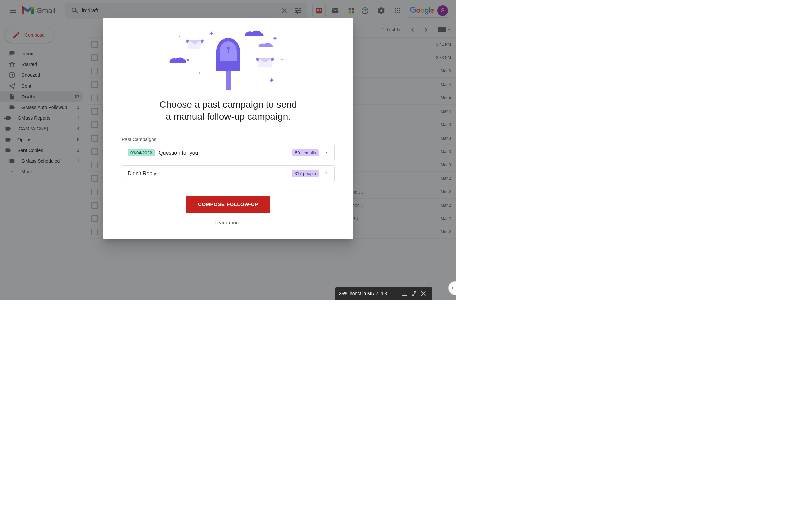 The height and width of the screenshot is (532, 808). I want to click on minimized-compose: 36% boost in MRR in 3…, so click(384, 293).